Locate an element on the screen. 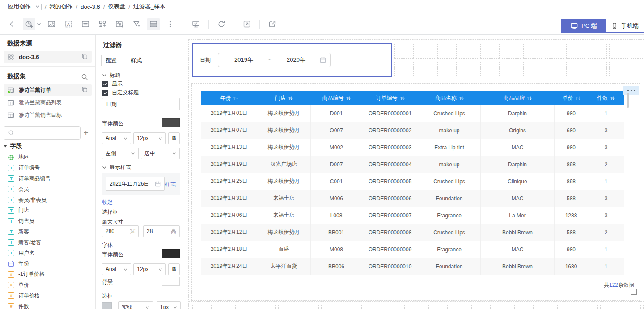 The width and height of the screenshot is (644, 309). field-item: T订单编号 is located at coordinates (47, 168).